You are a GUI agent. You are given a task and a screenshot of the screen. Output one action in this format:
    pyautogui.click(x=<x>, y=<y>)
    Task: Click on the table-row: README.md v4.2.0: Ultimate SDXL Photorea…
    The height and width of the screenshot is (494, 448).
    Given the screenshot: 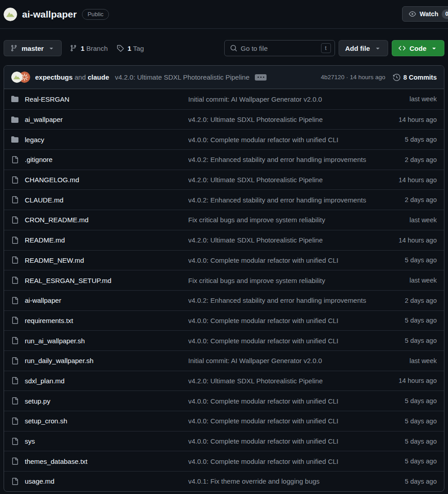 What is the action you would take?
    pyautogui.click(x=224, y=240)
    